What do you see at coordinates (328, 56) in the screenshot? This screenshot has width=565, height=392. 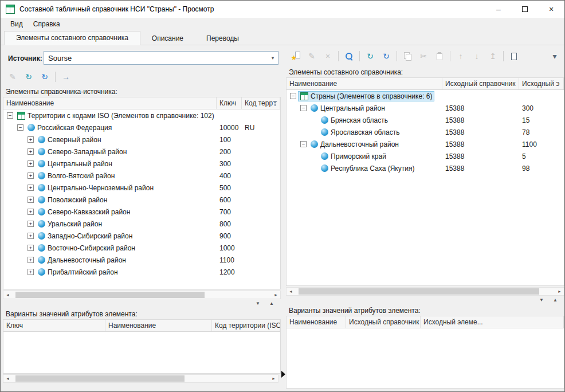 I see `delete-button: ×` at bounding box center [328, 56].